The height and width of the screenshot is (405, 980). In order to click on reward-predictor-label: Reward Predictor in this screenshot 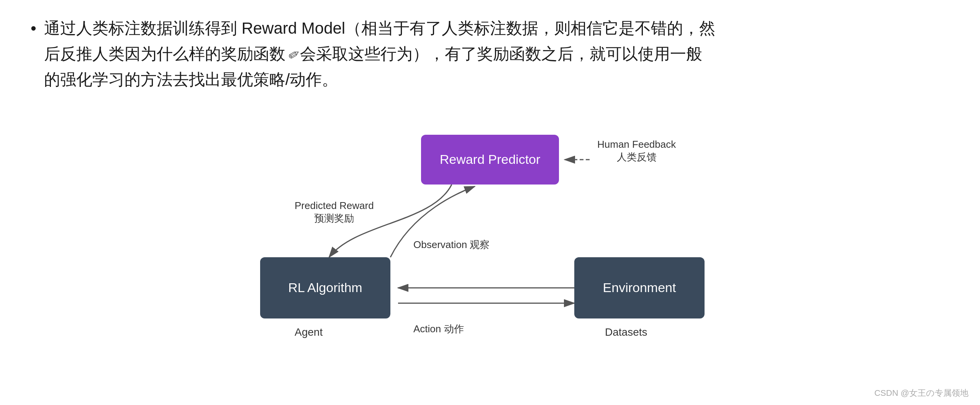, I will do `click(490, 159)`.